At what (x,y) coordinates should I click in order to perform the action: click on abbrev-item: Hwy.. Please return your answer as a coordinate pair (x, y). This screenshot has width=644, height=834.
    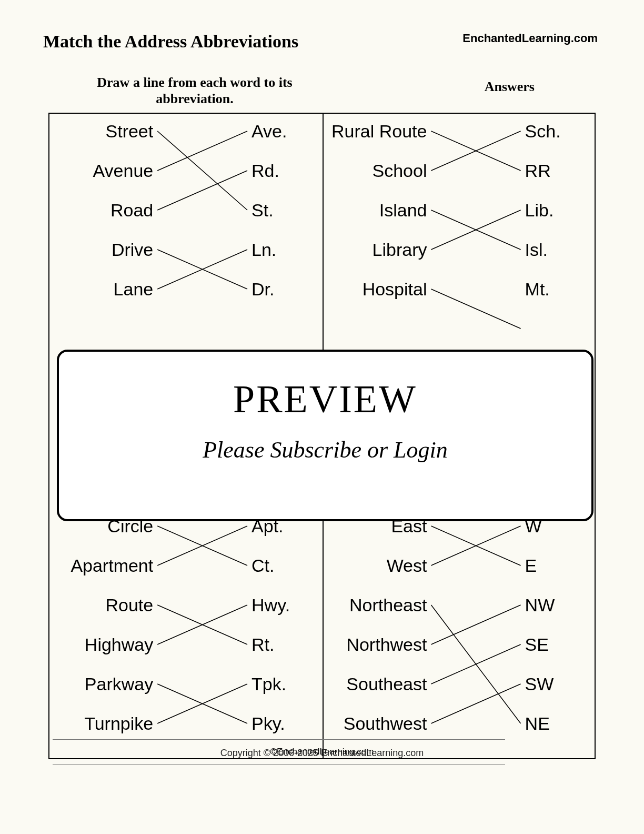
    Looking at the image, I should click on (270, 605).